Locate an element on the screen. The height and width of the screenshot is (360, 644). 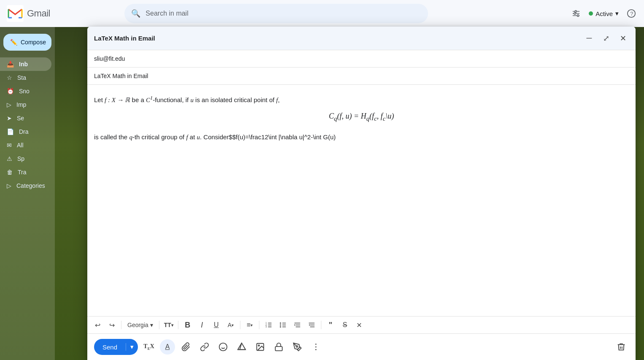
font-size-button: TT ▾ is located at coordinates (169, 325).